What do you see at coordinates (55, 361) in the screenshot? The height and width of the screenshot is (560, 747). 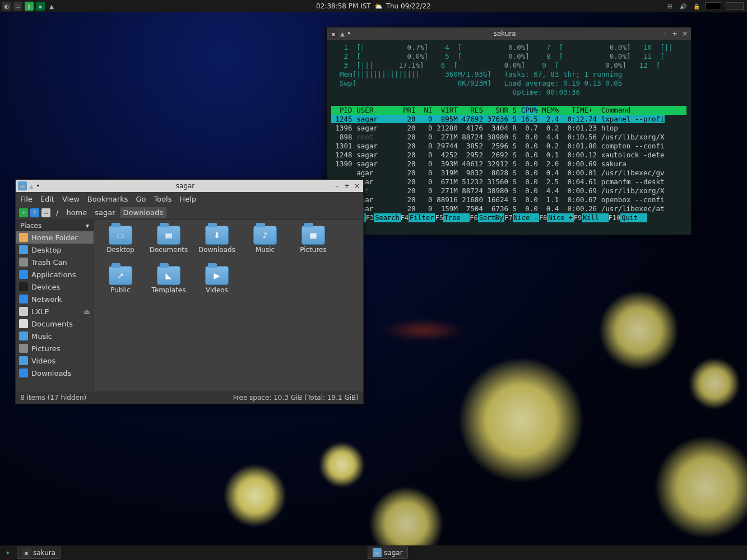 I see `sidebar-item-videos: Videos` at bounding box center [55, 361].